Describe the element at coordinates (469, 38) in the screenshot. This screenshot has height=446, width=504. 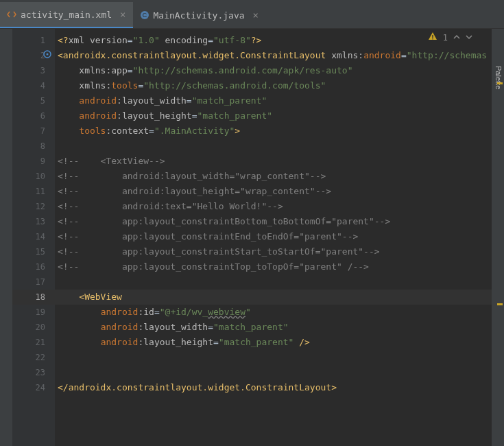
I see `chevron-down-icon` at that location.